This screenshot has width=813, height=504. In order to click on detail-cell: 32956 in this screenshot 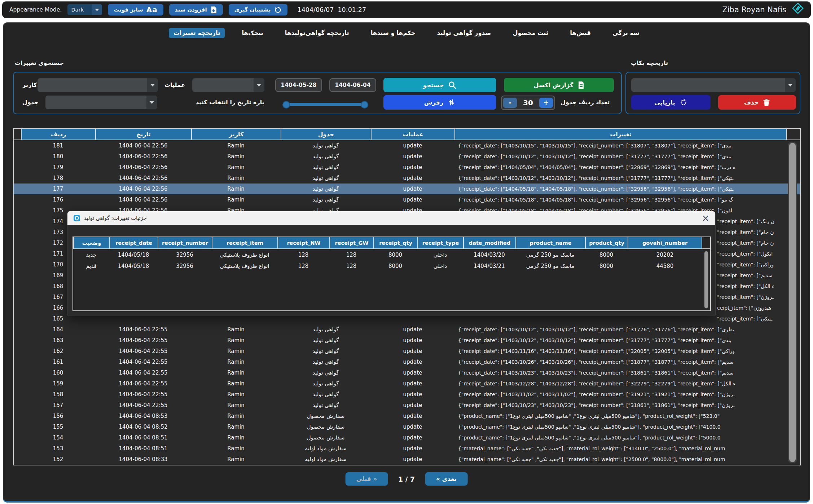, I will do `click(185, 266)`.